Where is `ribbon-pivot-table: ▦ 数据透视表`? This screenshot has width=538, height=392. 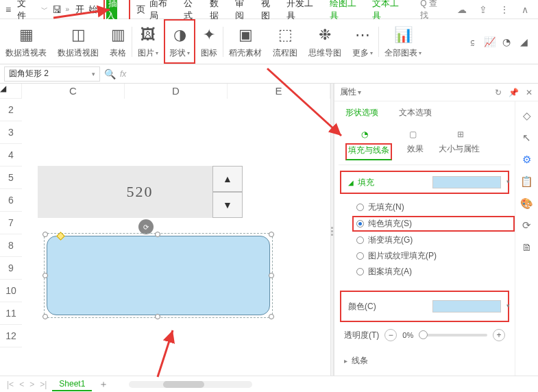 ribbon-pivot-table: ▦ 数据透视表 is located at coordinates (26, 41).